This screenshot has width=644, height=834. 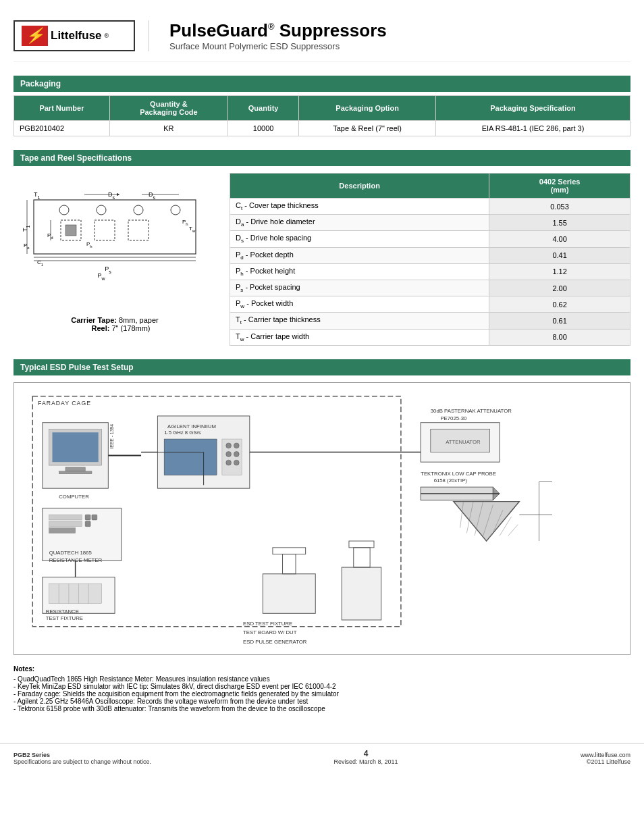 What do you see at coordinates (430, 259) in the screenshot?
I see `tape-specs-table: Description 0402 Series(mm) Ct - Cover t…` at bounding box center [430, 259].